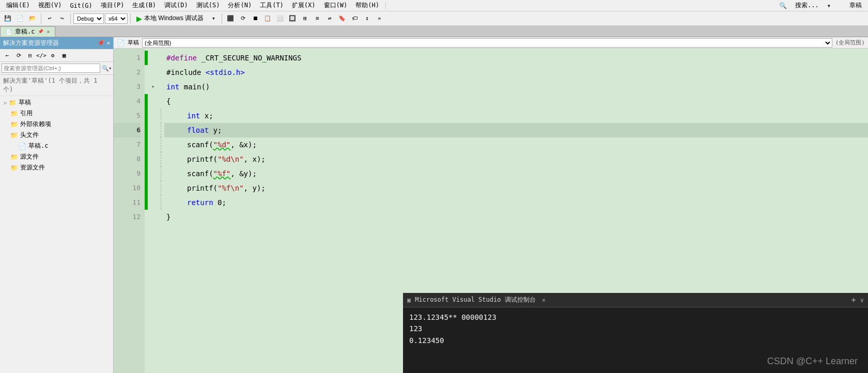 This screenshot has height=373, width=868. Describe the element at coordinates (304, 5) in the screenshot. I see `menu-extend: 扩展(X)` at that location.